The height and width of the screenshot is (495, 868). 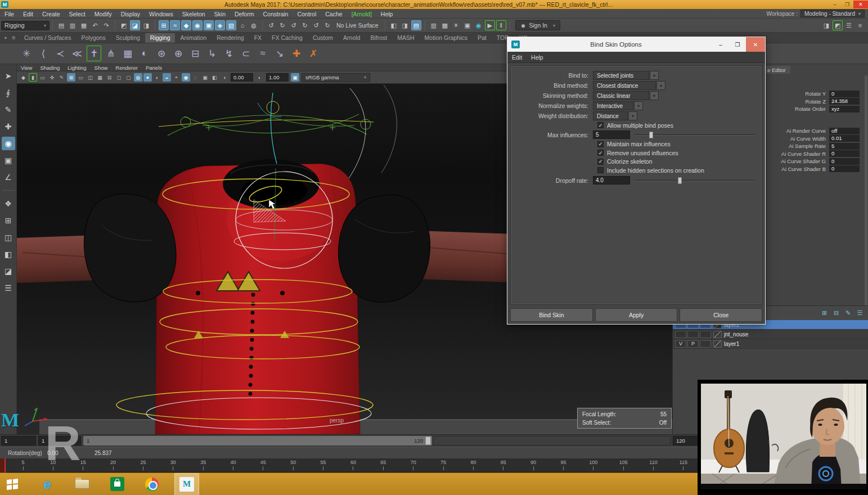 I want to click on menu-item: Cache, so click(x=334, y=14).